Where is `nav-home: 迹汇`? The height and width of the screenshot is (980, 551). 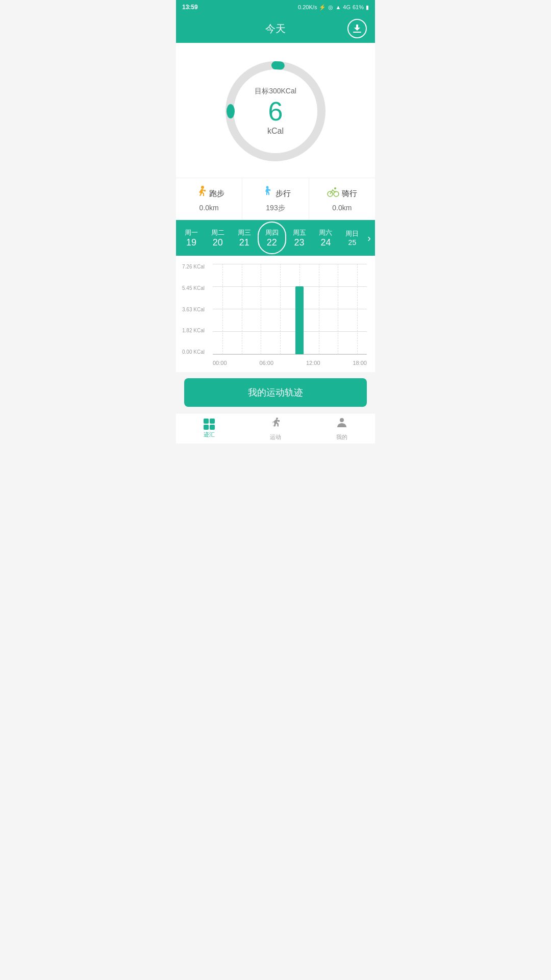 nav-home: 迹汇 is located at coordinates (209, 429).